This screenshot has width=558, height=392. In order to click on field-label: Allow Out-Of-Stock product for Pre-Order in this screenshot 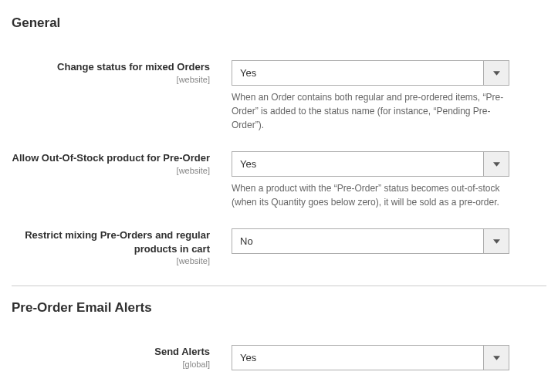, I will do `click(111, 158)`.